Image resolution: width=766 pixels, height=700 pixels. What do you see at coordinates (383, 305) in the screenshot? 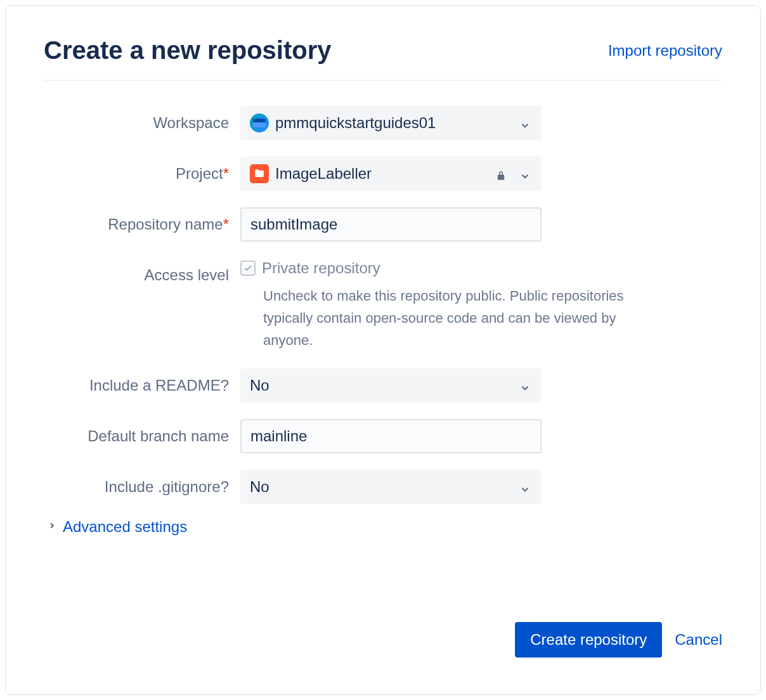
I see `access-level-row: Access level Private repository Uncheck …` at bounding box center [383, 305].